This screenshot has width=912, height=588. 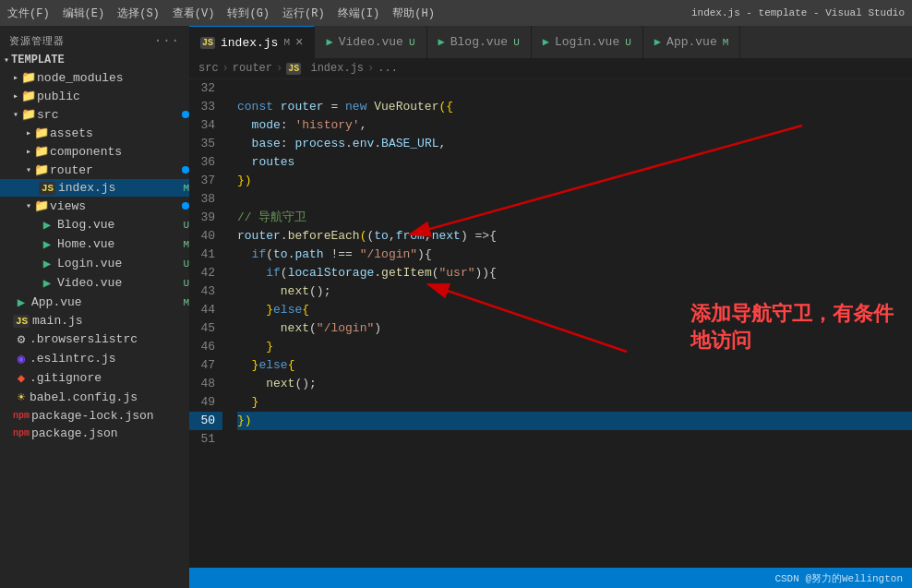 What do you see at coordinates (206, 199) in the screenshot?
I see `line-number: 38` at bounding box center [206, 199].